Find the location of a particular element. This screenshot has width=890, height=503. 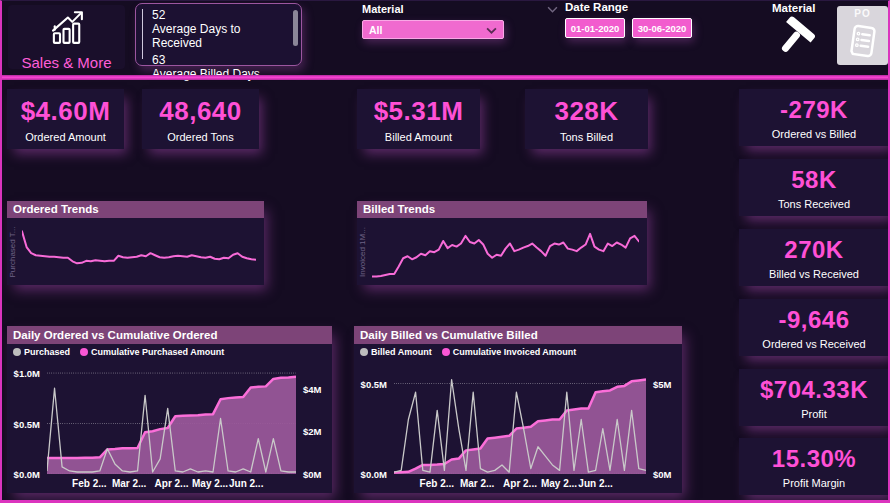

y-axis-left: $1.0M$0.5M$0.0M is located at coordinates (27, 420).